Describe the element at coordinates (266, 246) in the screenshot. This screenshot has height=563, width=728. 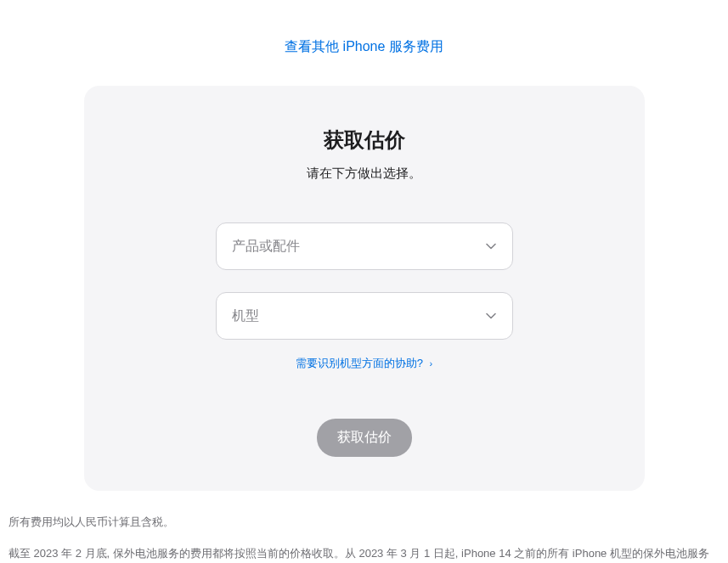
I see `product-select-placeholder: 产品或配件` at that location.